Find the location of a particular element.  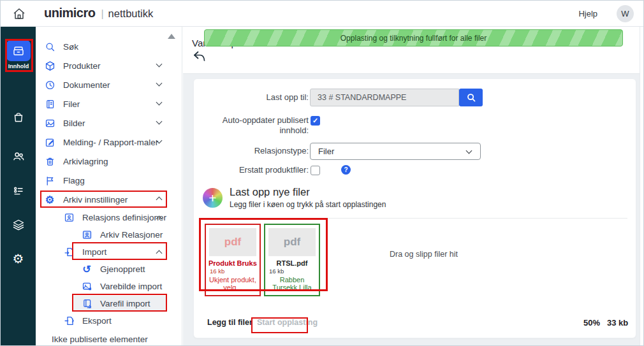

person-card-icon is located at coordinates (69, 218).